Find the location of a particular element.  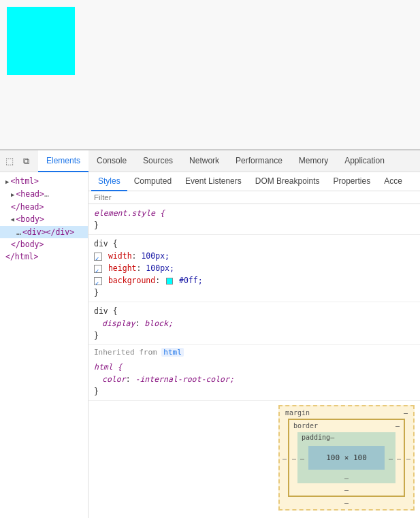

box-model: margin – – – – border – – – – is located at coordinates (346, 457).